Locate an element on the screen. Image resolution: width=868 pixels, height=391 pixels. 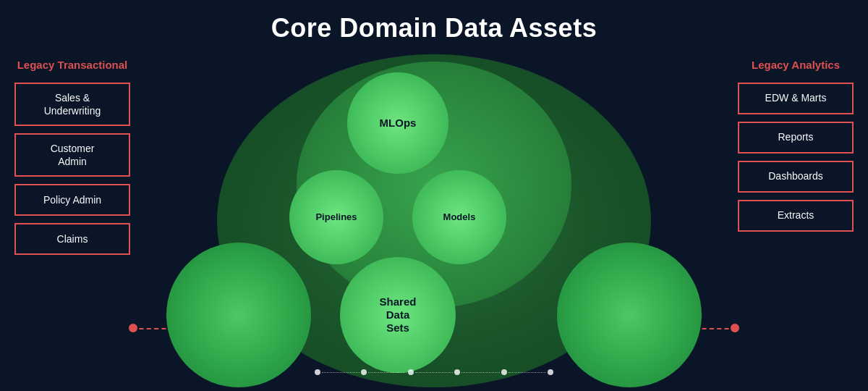
sales-underwriting-box: Sales &Underwriting is located at coordinates (72, 104).